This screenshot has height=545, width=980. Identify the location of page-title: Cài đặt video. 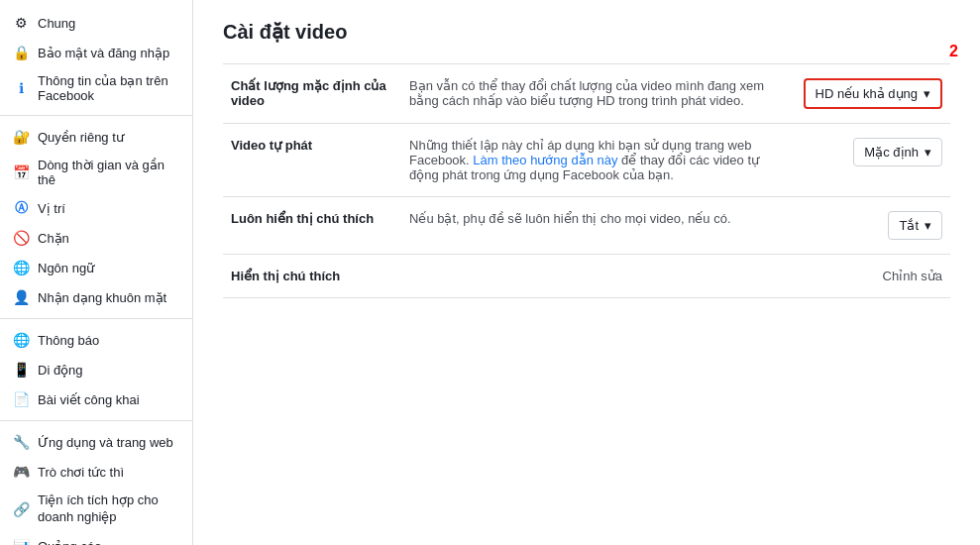
(587, 32).